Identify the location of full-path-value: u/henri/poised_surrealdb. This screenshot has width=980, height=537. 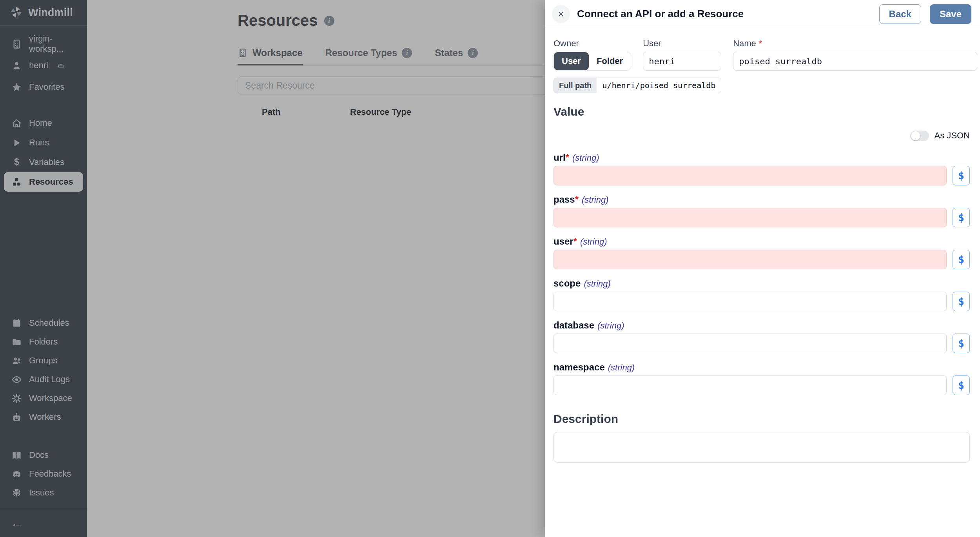
(659, 85).